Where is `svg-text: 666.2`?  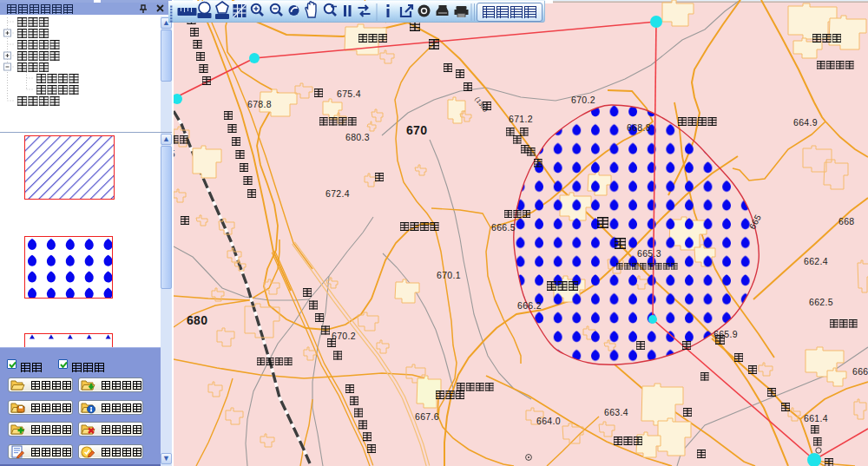
svg-text: 666.2 is located at coordinates (529, 305).